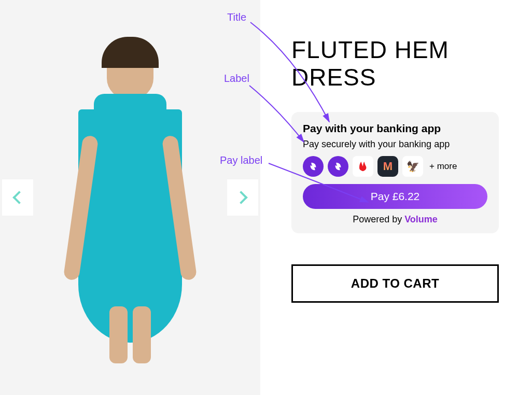 The width and height of the screenshot is (532, 395). What do you see at coordinates (395, 166) in the screenshot?
I see `bank-icons-row: M 🦅 + more` at bounding box center [395, 166].